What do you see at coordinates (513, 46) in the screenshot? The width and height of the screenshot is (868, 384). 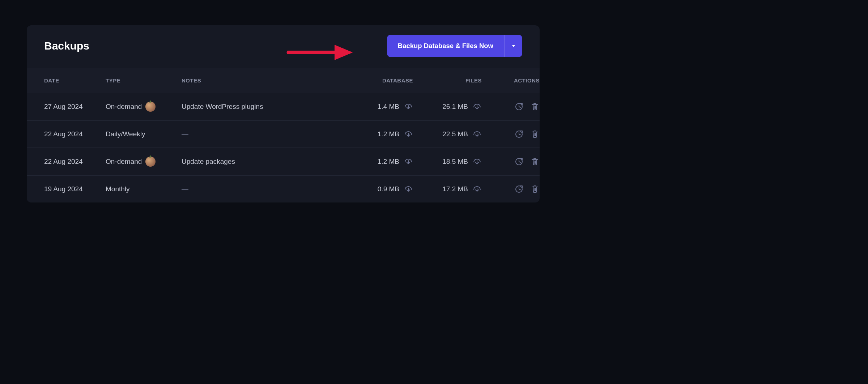 I see `backup-dropdown-button` at bounding box center [513, 46].